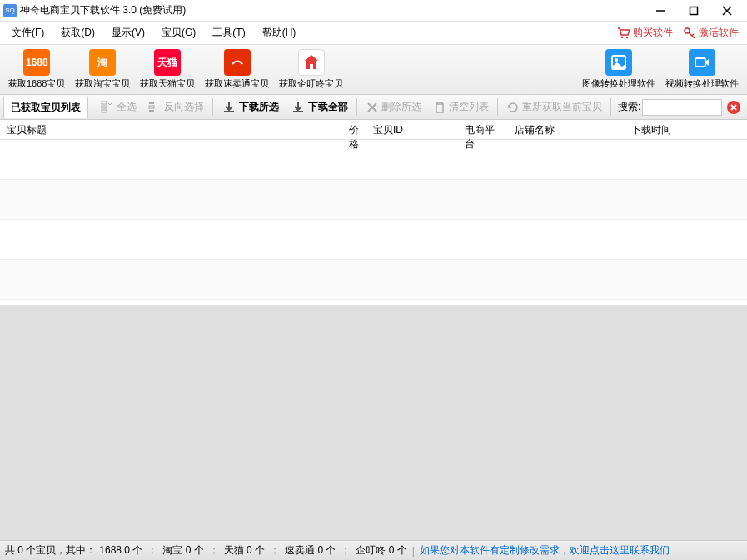 The width and height of the screenshot is (747, 560). I want to click on key-icon, so click(690, 33).